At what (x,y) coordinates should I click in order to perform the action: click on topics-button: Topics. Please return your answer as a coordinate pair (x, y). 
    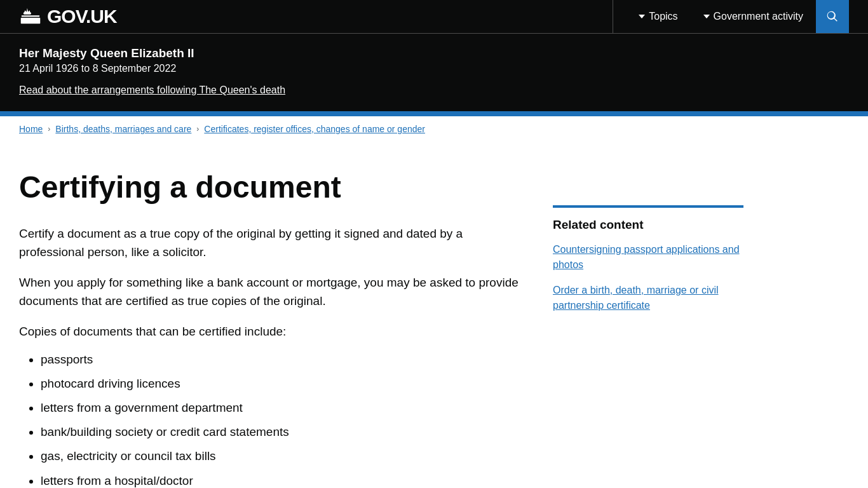
    Looking at the image, I should click on (658, 17).